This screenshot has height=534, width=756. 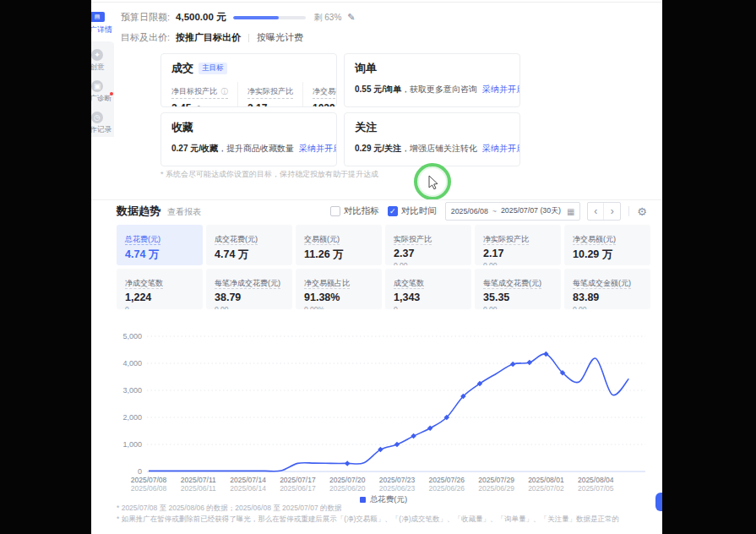 I want to click on rail-item-label: 创意, so click(x=98, y=68).